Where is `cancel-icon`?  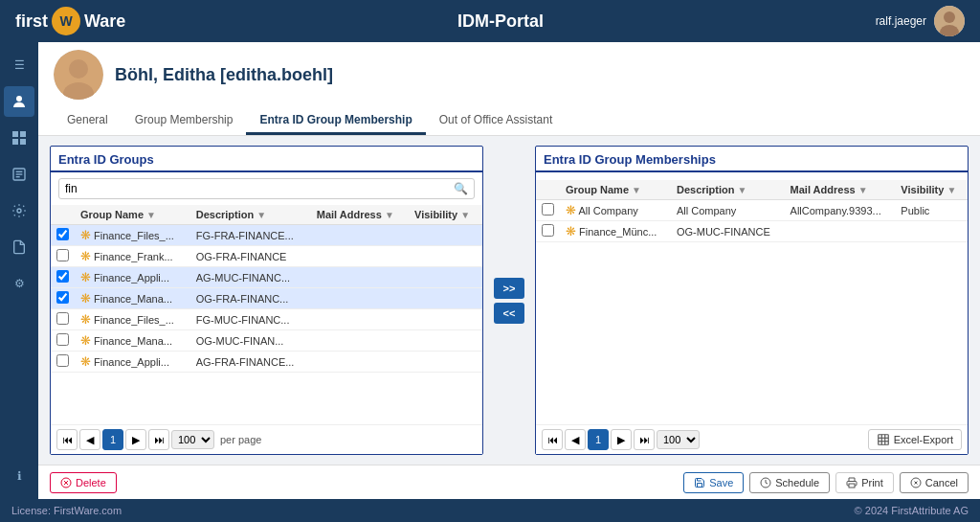
cancel-icon is located at coordinates (916, 483).